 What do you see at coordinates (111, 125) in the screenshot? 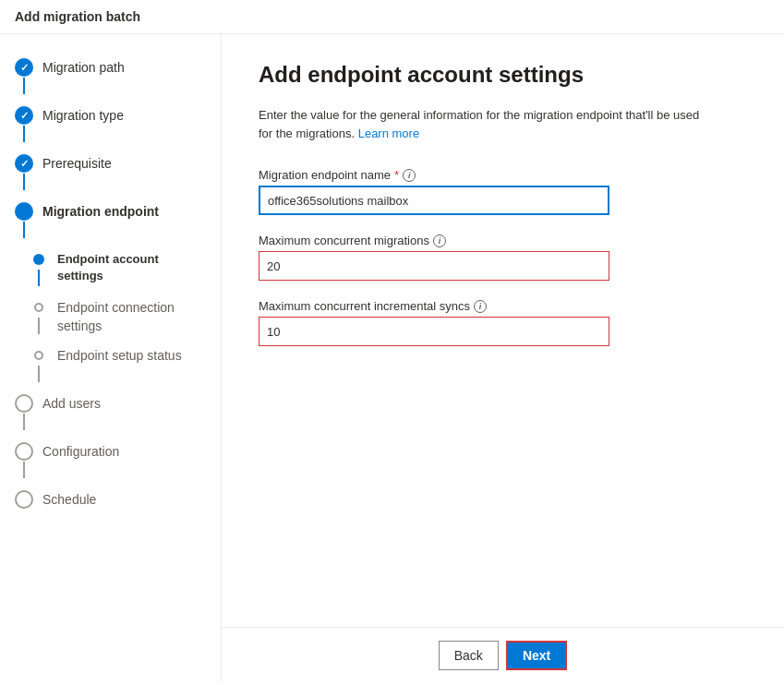
I see `sidebar-item-migration-type: ✓ Migration type` at bounding box center [111, 125].